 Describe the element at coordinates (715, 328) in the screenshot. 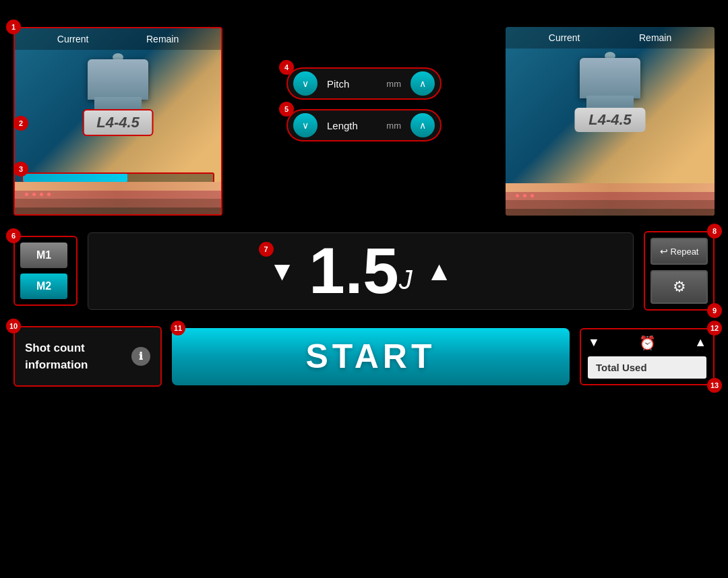

I see `badge-12: 12` at that location.